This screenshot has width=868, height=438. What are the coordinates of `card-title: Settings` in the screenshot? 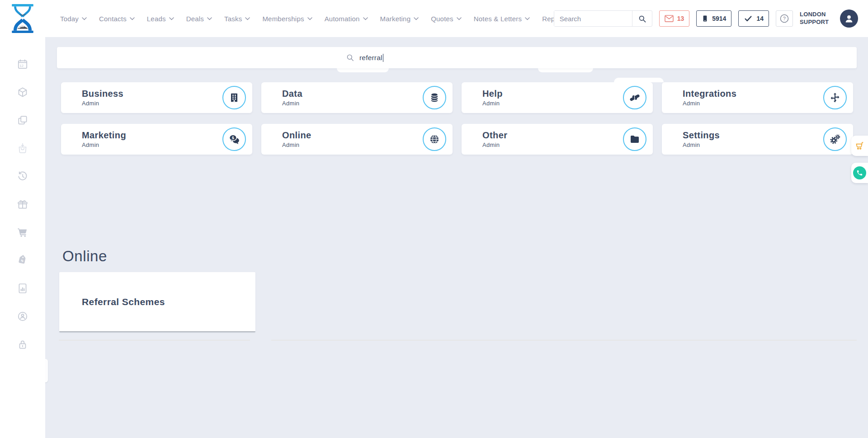 It's located at (701, 136).